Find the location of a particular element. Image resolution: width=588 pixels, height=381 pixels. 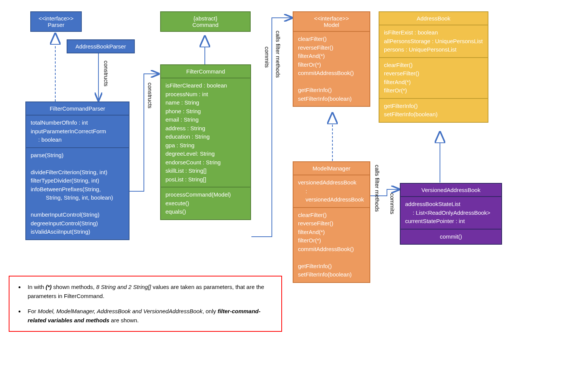

attr-line: versionedAddressBook is located at coordinates (332, 183).